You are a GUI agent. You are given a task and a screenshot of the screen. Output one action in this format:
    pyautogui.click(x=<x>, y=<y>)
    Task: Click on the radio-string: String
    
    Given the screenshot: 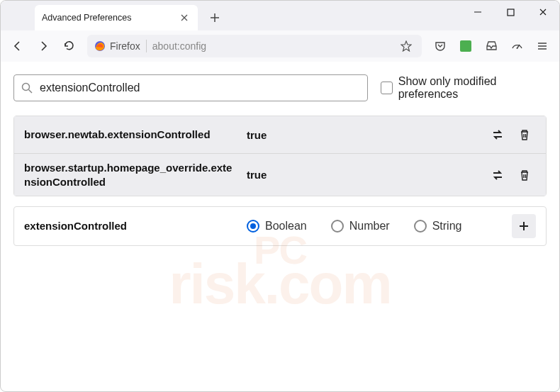 What is the action you would take?
    pyautogui.click(x=438, y=226)
    